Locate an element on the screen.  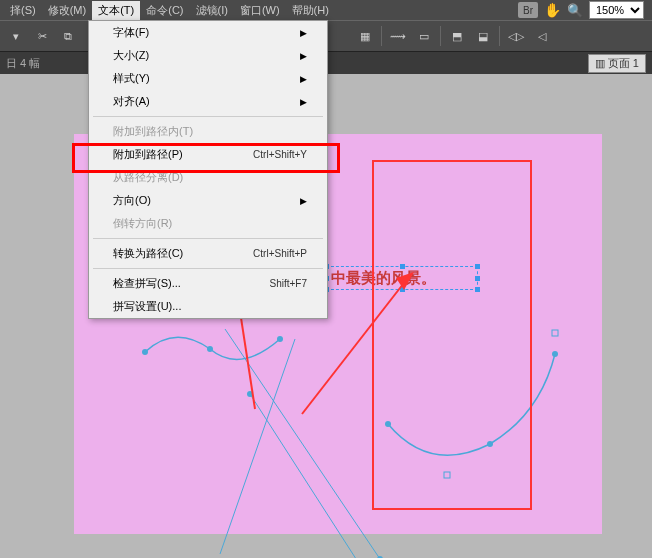
arrow-tool-icon: ▾ is located at coordinates (16, 36).